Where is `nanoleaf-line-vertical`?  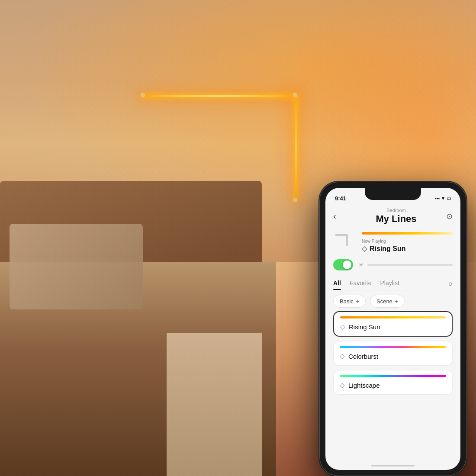
nanoleaf-line-vertical is located at coordinates (296, 148).